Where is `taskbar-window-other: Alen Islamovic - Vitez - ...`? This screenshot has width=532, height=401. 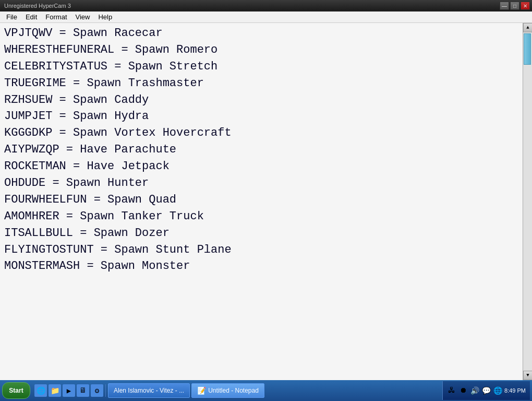
taskbar-window-other: Alen Islamovic - Vitez - ... is located at coordinates (149, 391).